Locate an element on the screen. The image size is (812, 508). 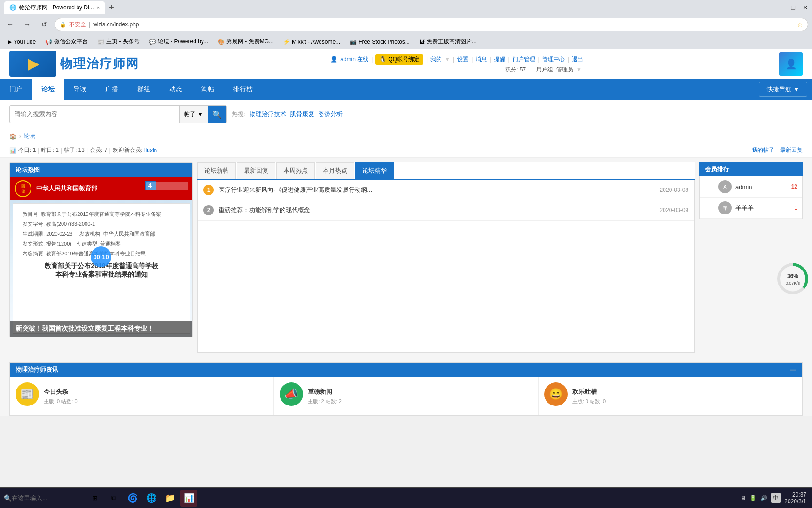
hot-link-1: 物理治疗技术 is located at coordinates (268, 114).